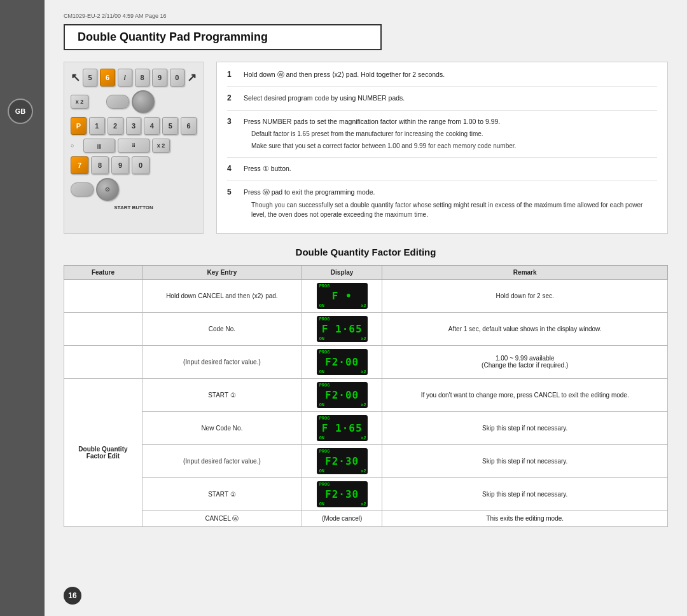 The image size is (687, 616). Describe the element at coordinates (142, 78) in the screenshot. I see `key-8: 8` at that location.